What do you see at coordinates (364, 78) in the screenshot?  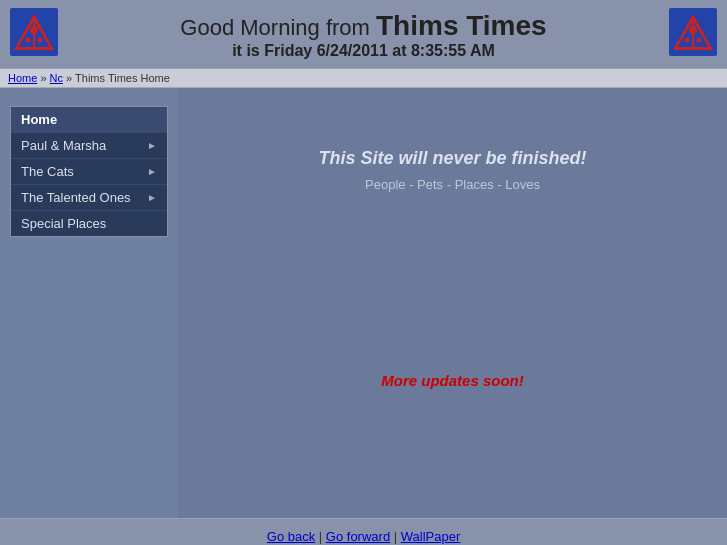 I see `breadcrumb: Home » Nc » Thims Times Home` at bounding box center [364, 78].